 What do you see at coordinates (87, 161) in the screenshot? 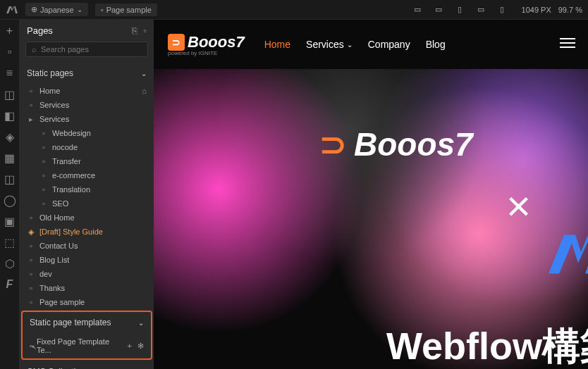
I see `page-item-transfer: ▫Transfer` at bounding box center [87, 161].